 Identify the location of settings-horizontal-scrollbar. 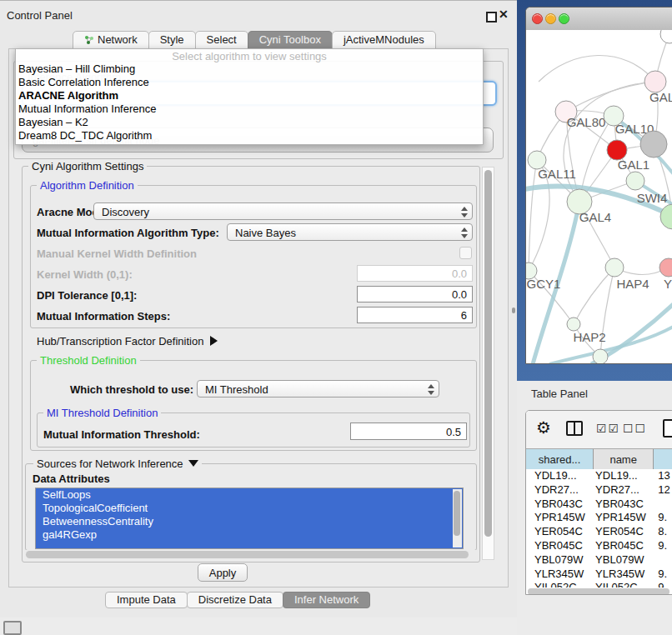
(251, 555).